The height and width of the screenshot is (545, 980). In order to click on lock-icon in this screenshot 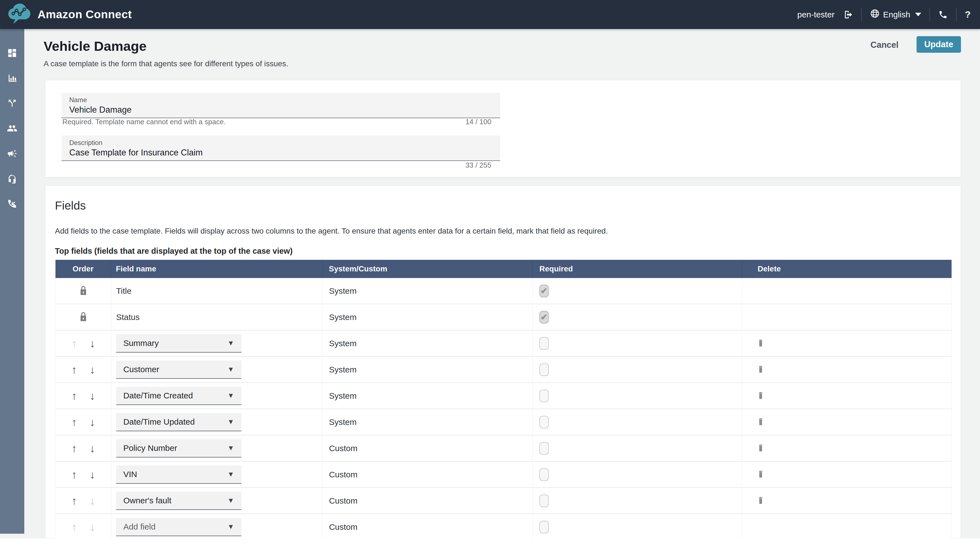, I will do `click(83, 317)`.